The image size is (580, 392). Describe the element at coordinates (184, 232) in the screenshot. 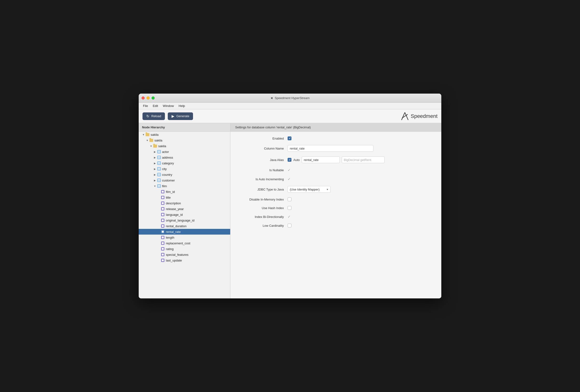

I see `tree-item-rental-rate: rental_rate` at that location.